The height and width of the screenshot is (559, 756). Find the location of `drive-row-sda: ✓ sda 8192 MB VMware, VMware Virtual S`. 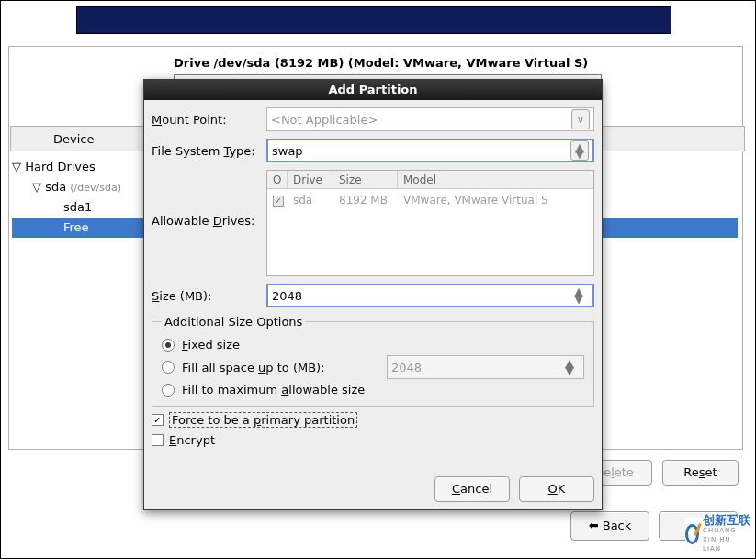

drive-row-sda: ✓ sda 8192 MB VMware, VMware Virtual S is located at coordinates (430, 200).